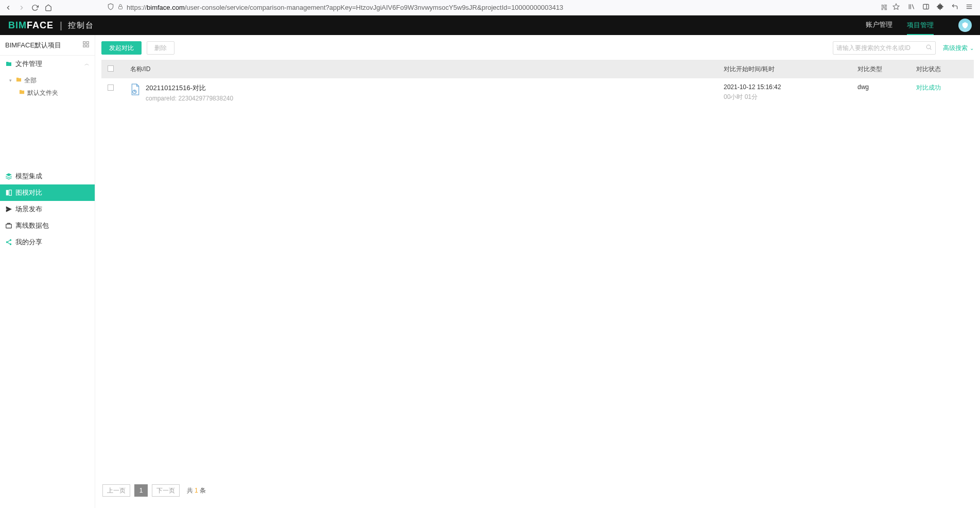 The image size is (980, 508). What do you see at coordinates (427, 69) in the screenshot?
I see `th-name: 名称/ID` at bounding box center [427, 69].